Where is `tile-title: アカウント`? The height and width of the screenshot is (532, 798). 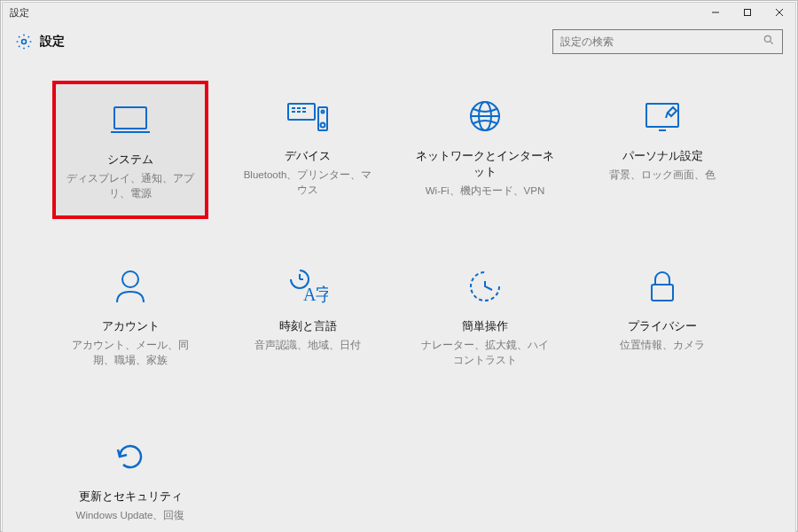 tile-title: アカウント is located at coordinates (131, 326).